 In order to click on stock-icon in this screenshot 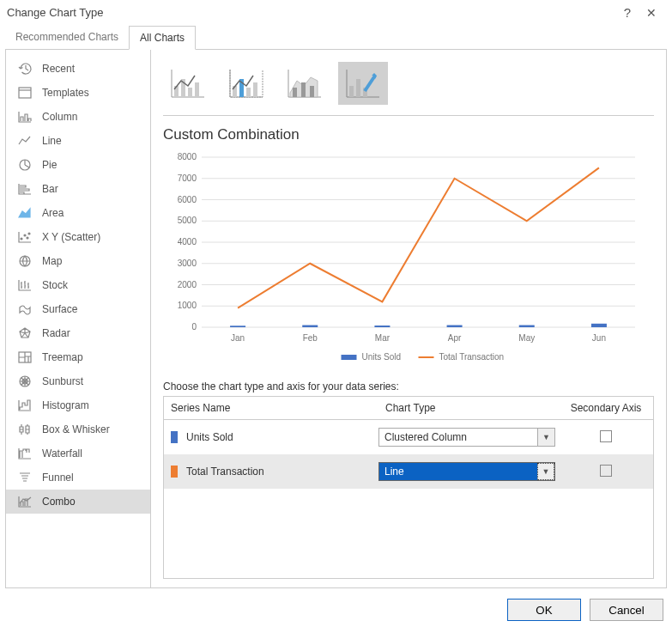, I will do `click(25, 285)`.